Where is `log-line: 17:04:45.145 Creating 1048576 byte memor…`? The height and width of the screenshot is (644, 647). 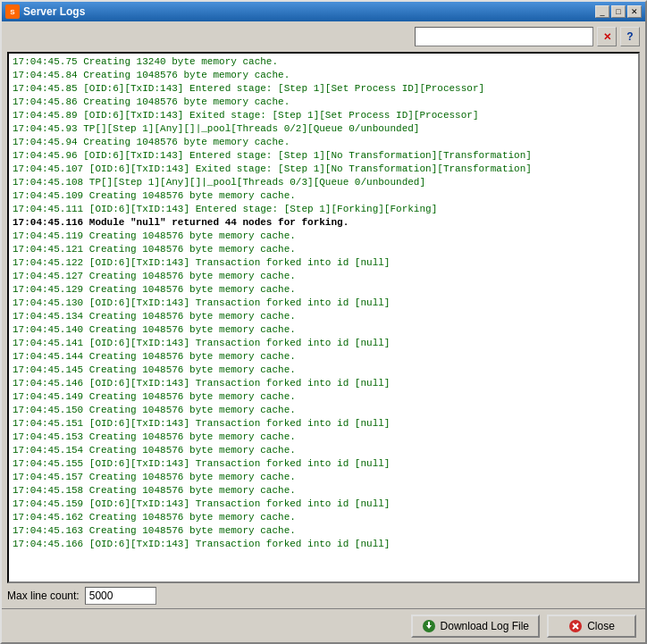
log-line: 17:04:45.145 Creating 1048576 byte memor… is located at coordinates (324, 370).